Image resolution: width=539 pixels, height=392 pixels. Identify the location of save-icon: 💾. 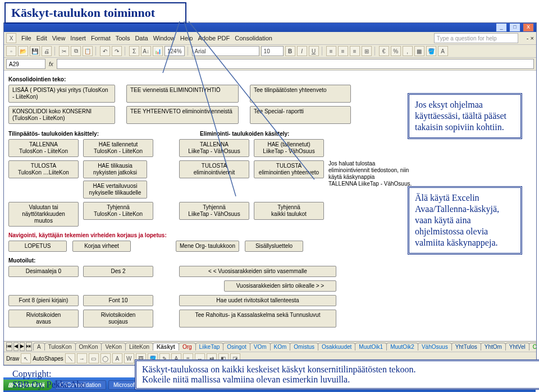
(35, 51).